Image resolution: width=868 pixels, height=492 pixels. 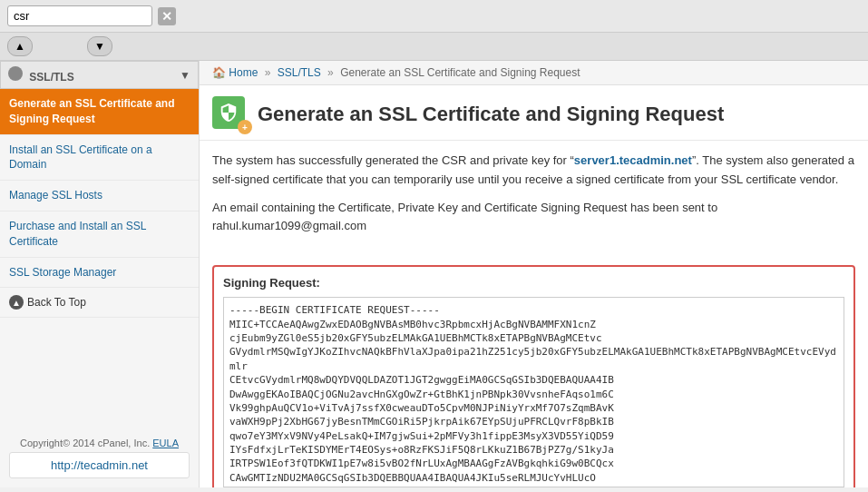 I want to click on sidebar-item-ssl-storage: SSL Storage Manager, so click(x=100, y=273).